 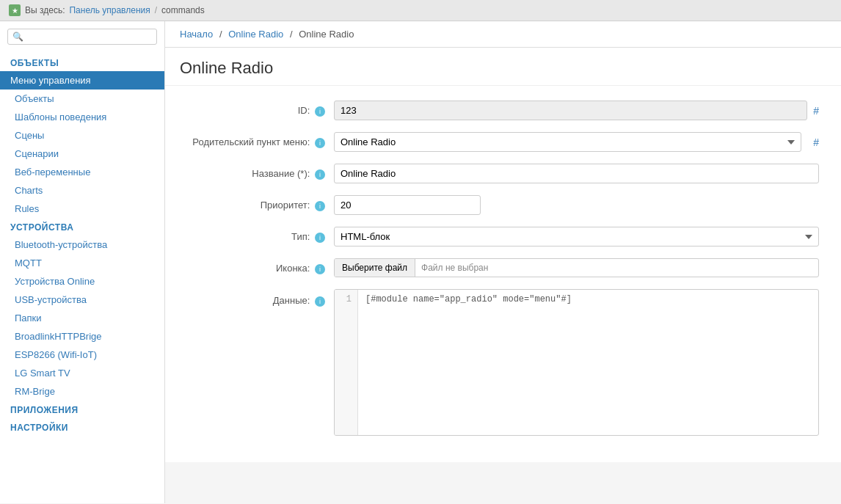 I want to click on icon-info-icon: i, so click(x=320, y=269).